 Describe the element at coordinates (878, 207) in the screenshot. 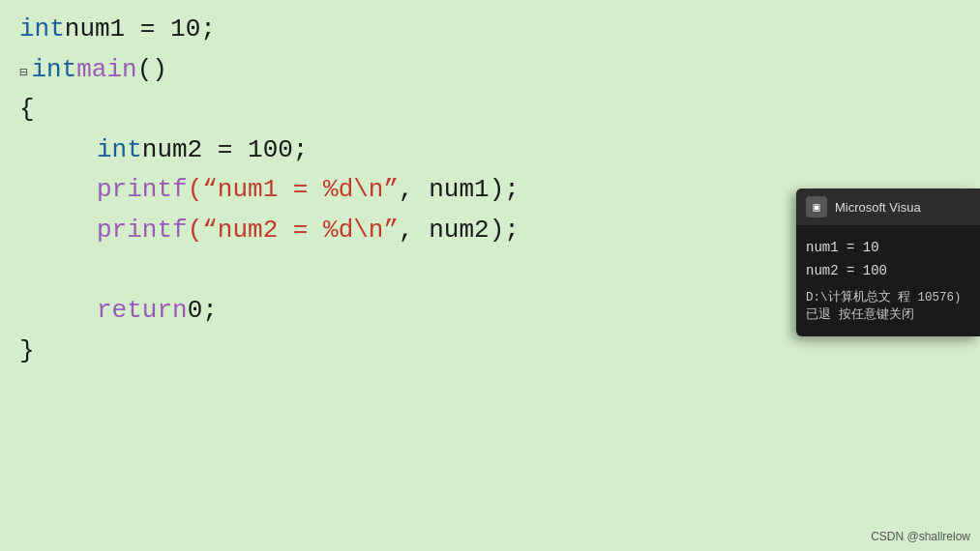

I see `terminal-title: Microsoft Visua` at that location.